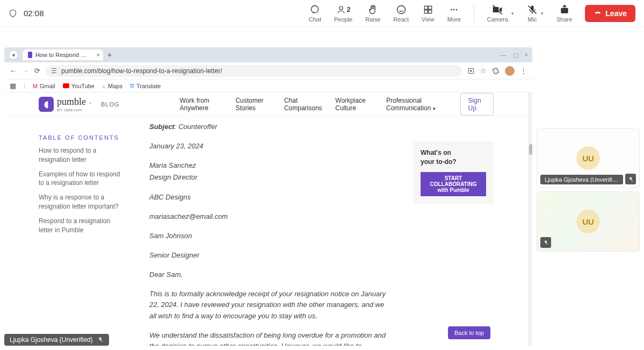  What do you see at coordinates (469, 333) in the screenshot?
I see `back-to-top-button: Back to top` at bounding box center [469, 333].